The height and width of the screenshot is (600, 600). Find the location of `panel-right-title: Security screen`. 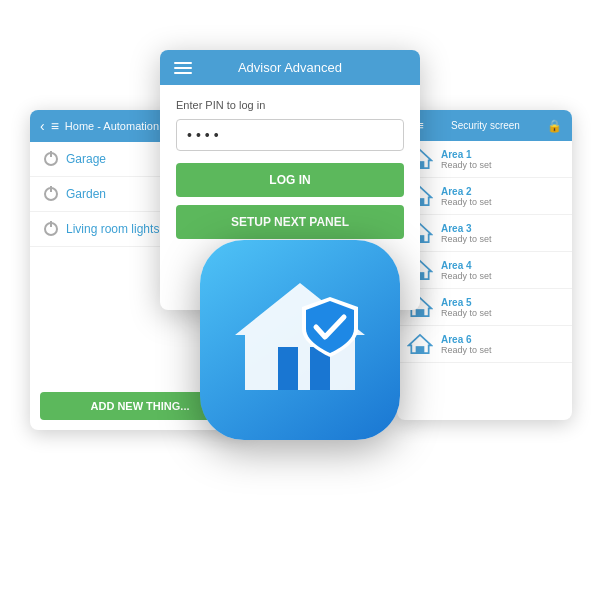

panel-right-title: Security screen is located at coordinates (486, 126).